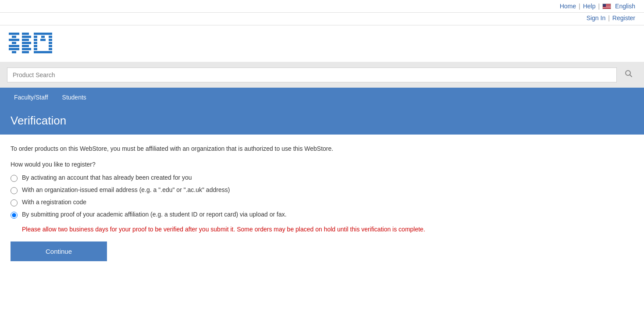 The height and width of the screenshot is (316, 644). I want to click on flag-icon, so click(607, 6).